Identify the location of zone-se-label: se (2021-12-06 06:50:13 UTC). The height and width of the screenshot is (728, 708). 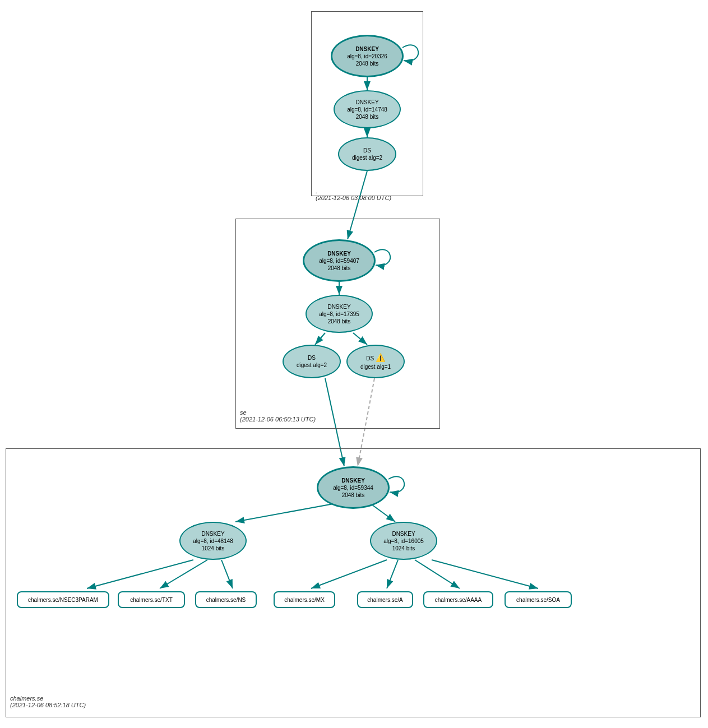
(278, 416).